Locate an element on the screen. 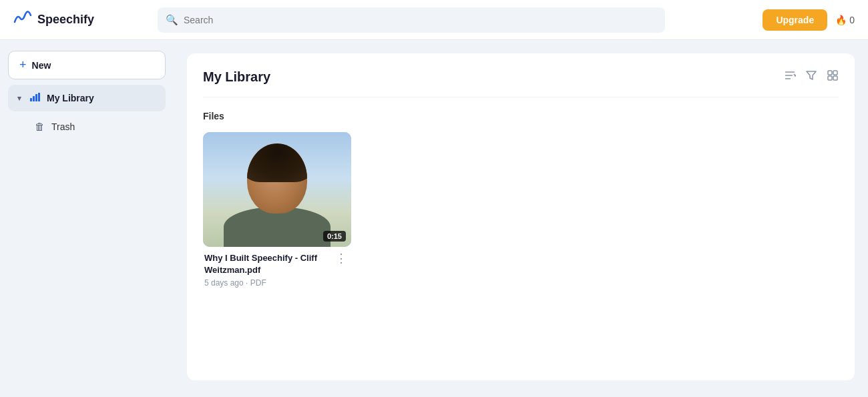  files-section-label: Files is located at coordinates (521, 116).